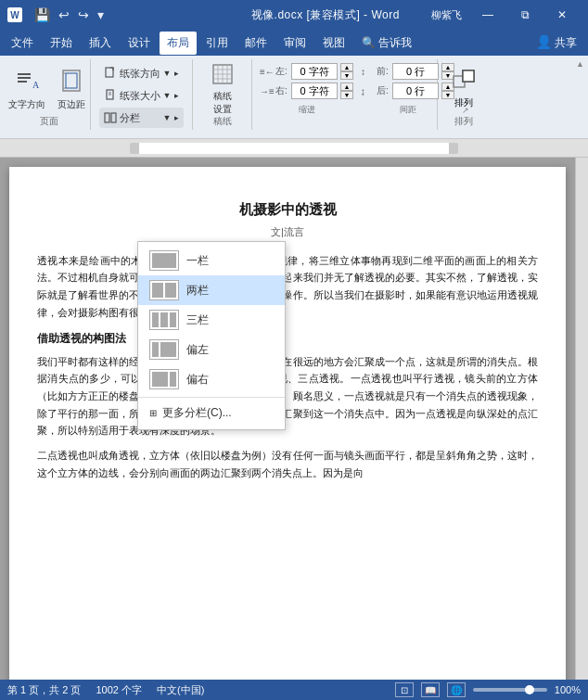  Describe the element at coordinates (198, 380) in the screenshot. I see `columns-right-label: 偏右` at that location.